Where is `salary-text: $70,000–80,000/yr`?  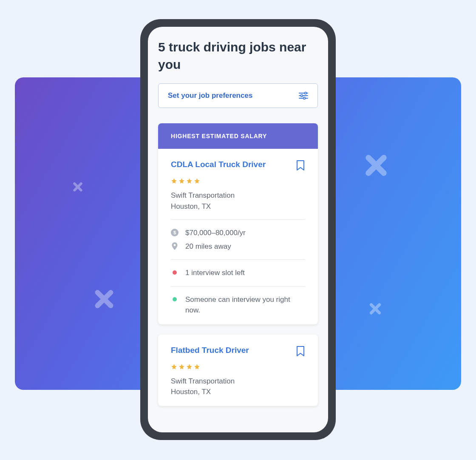 salary-text: $70,000–80,000/yr is located at coordinates (245, 233).